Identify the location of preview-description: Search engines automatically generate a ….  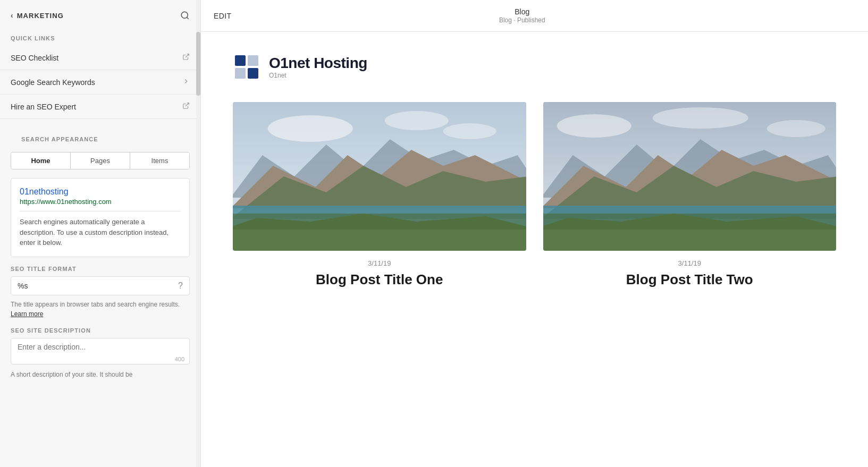
(100, 233).